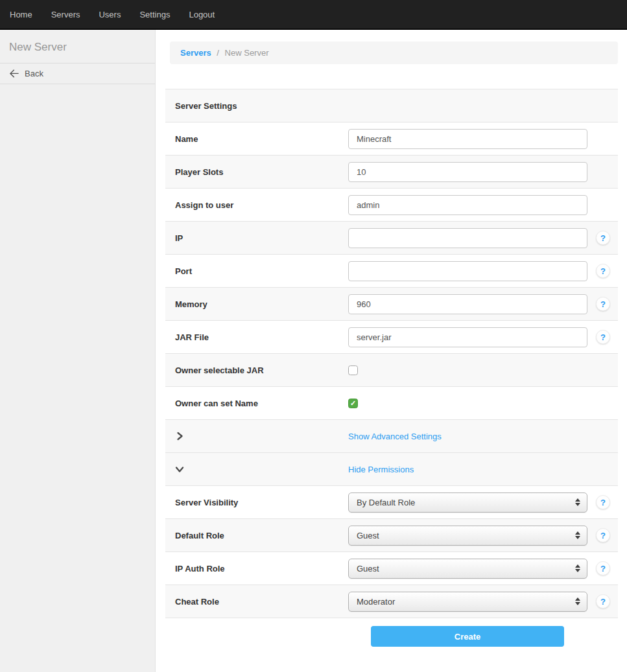 This screenshot has height=672, width=627. Describe the element at coordinates (603, 337) in the screenshot. I see `jar-file-help-cell: ?` at that location.